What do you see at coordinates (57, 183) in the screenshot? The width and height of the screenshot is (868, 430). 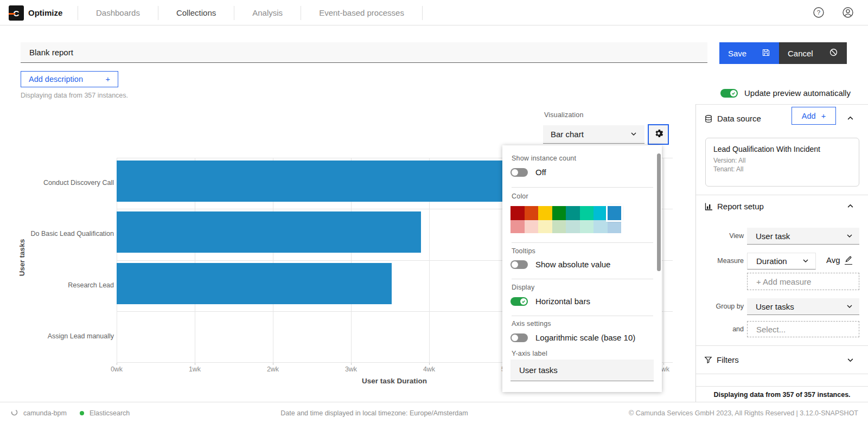 I see `y-axis-category-label: Conduct Discovery Call` at bounding box center [57, 183].